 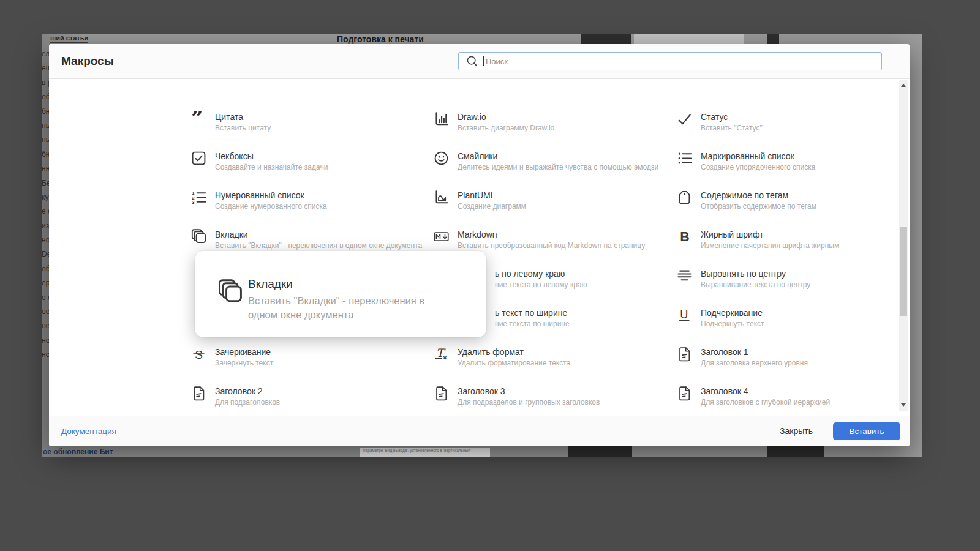 What do you see at coordinates (506, 129) in the screenshot?
I see `macro-desc: Вставить диаграмму Draw.io` at bounding box center [506, 129].